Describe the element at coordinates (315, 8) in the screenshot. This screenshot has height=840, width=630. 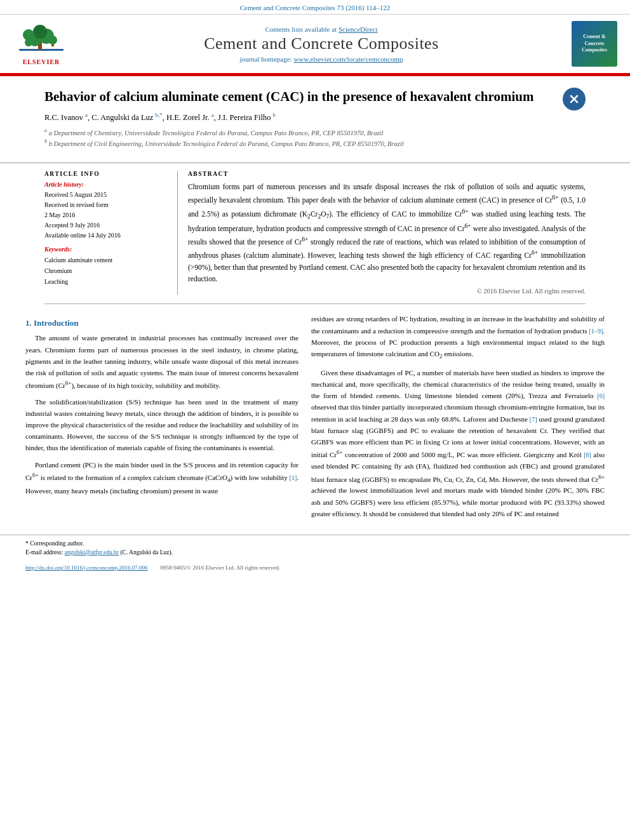
I see `journal-ref-text: Cement and Concrete Composites 73 (2016)…` at that location.